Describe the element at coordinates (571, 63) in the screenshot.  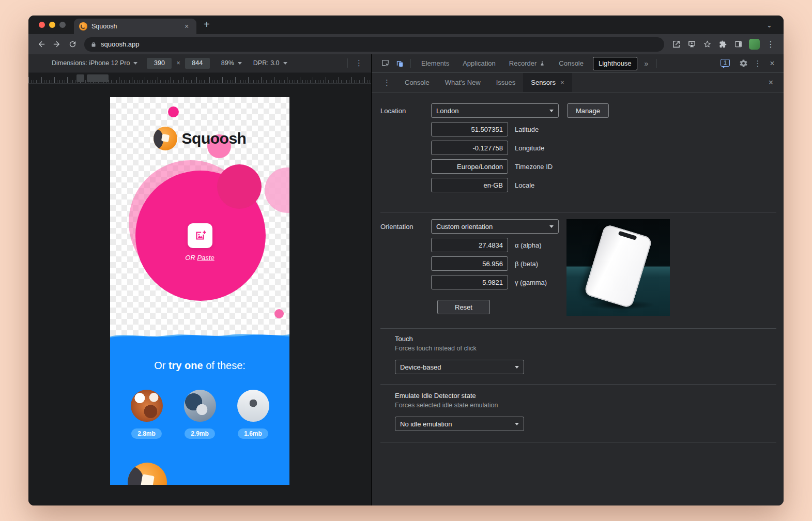
I see `tab-console: Console` at that location.